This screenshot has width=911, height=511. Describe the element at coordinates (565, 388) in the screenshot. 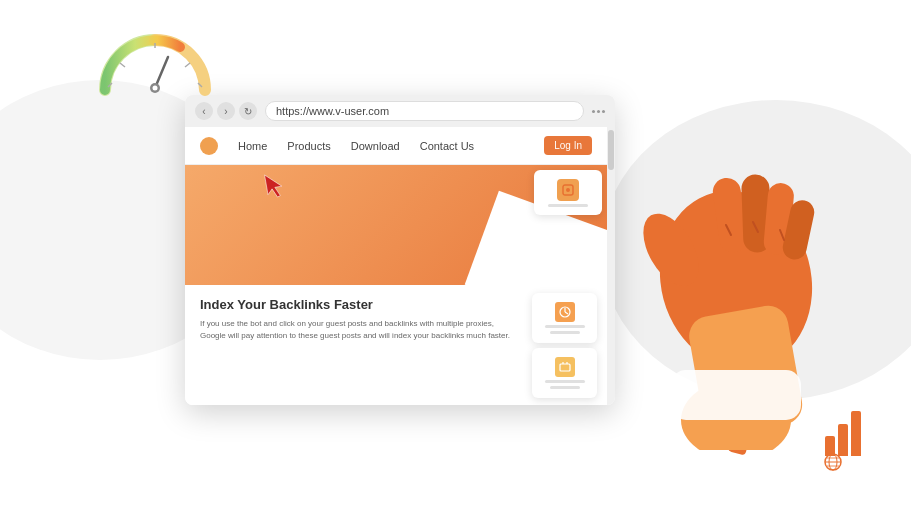

I see `content-card-line-2b` at that location.